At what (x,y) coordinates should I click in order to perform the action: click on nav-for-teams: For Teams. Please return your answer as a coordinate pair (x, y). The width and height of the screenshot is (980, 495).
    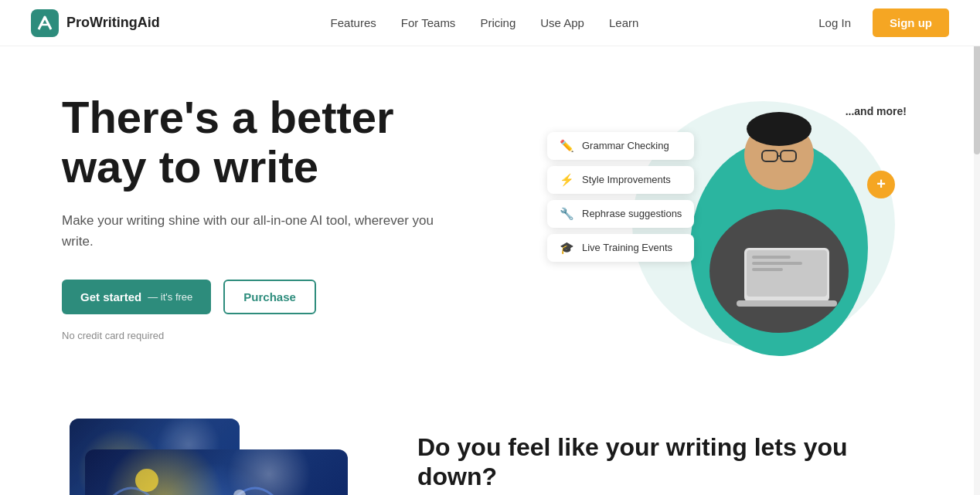
    Looking at the image, I should click on (428, 23).